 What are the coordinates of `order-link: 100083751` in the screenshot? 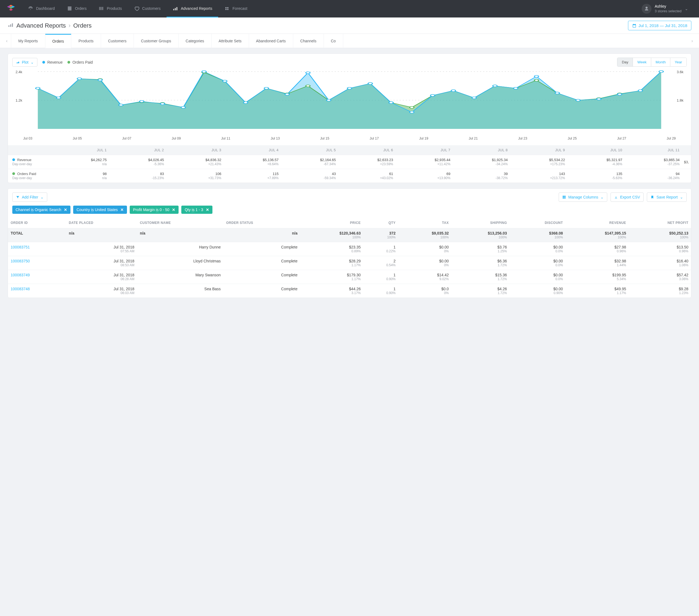 It's located at (20, 247).